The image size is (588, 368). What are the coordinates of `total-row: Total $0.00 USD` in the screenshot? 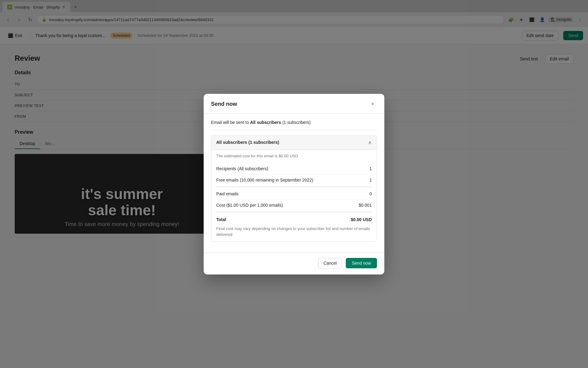 It's located at (294, 219).